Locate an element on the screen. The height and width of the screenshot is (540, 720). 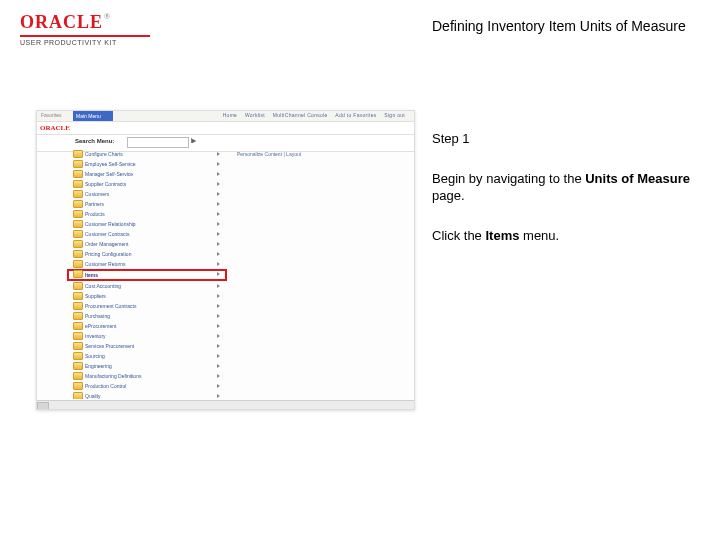
menu-item: Customers is located at coordinates (148, 194).